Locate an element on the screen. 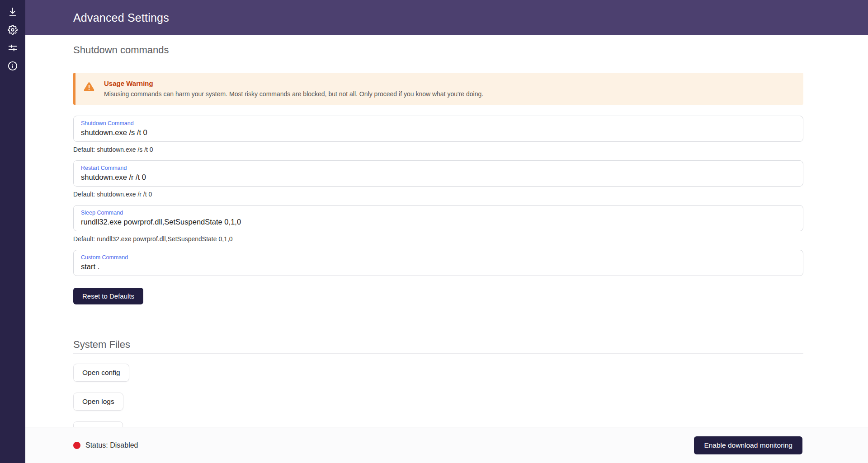 The image size is (868, 463). status-dot is located at coordinates (77, 445).